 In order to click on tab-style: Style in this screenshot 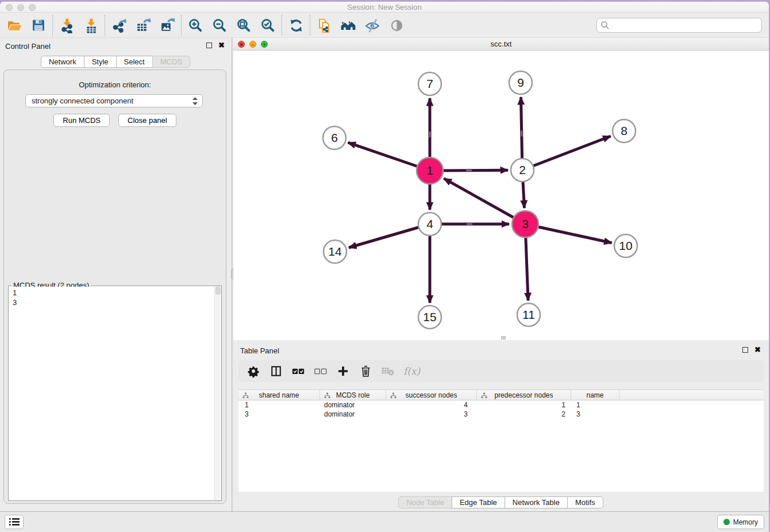, I will do `click(100, 62)`.